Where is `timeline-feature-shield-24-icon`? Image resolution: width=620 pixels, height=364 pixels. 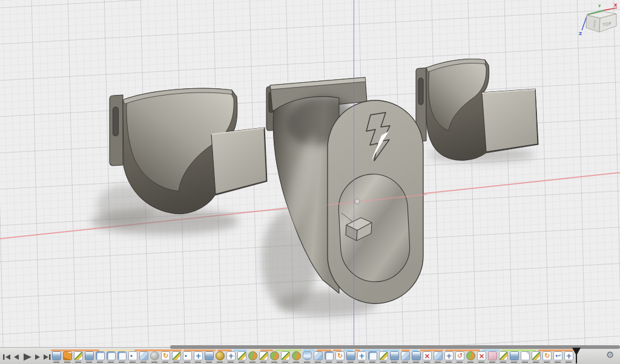
timeline-feature-shield-24-icon is located at coordinates (308, 356).